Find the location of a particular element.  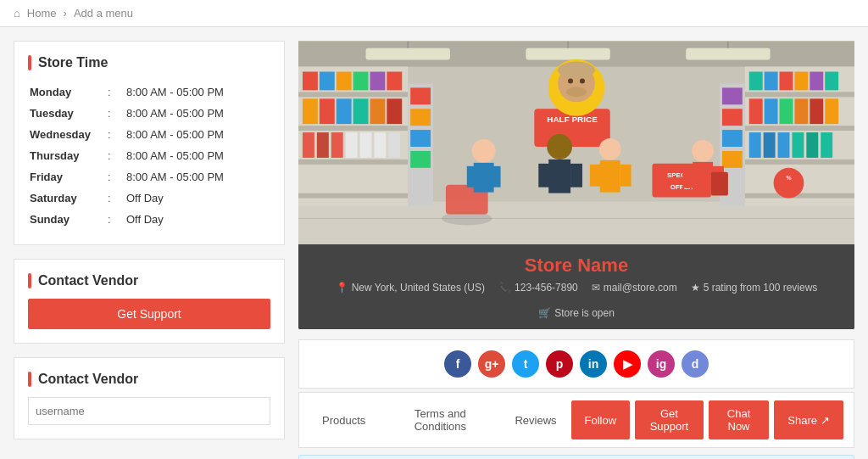

discord-icon: d is located at coordinates (695, 364).